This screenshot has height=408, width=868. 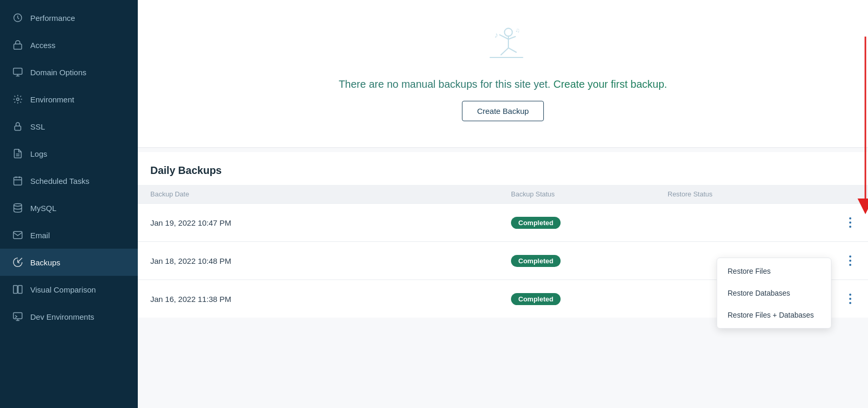 I want to click on backup-status-badge-2: Completed, so click(x=536, y=261).